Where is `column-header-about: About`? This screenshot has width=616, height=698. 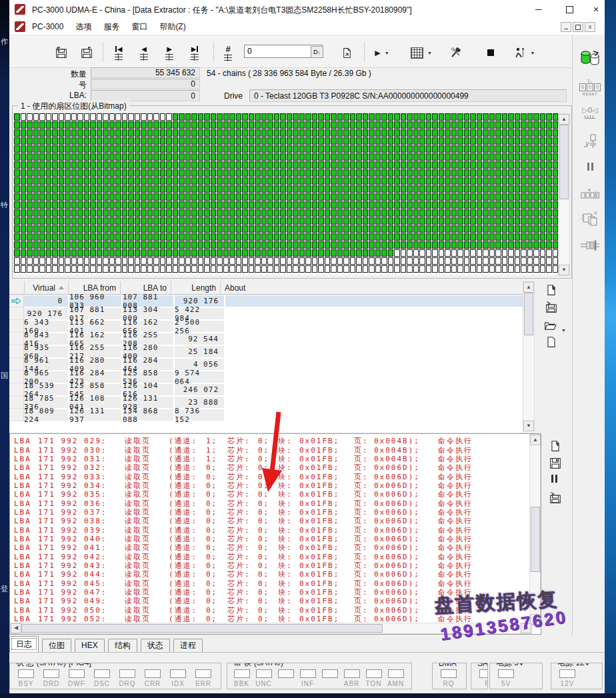 column-header-about: About is located at coordinates (372, 288).